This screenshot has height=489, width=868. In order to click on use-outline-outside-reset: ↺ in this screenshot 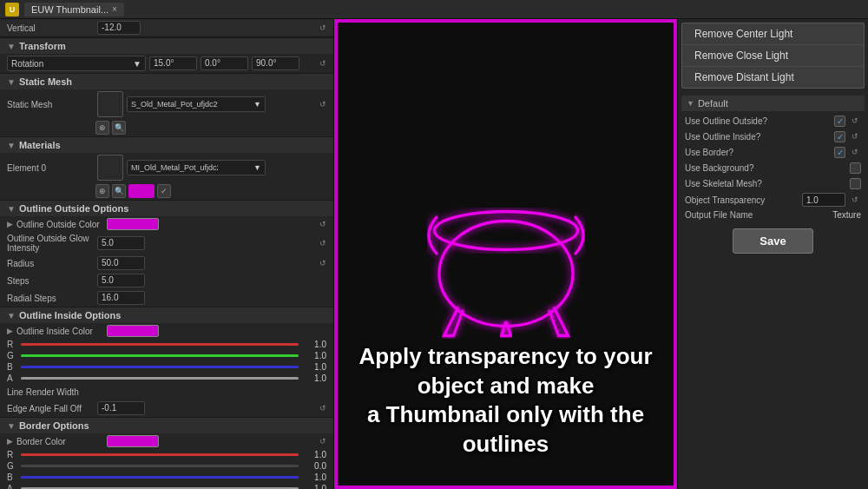, I will do `click(855, 121)`.